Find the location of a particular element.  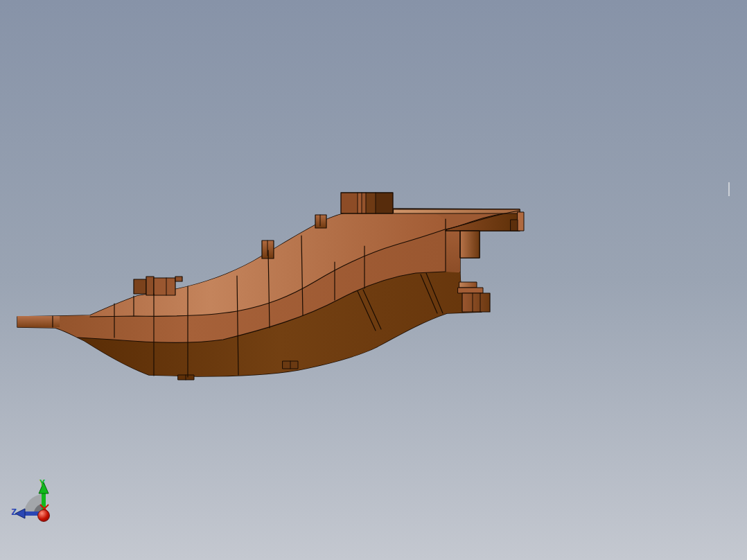

model-hanging-boss is located at coordinates (470, 244).